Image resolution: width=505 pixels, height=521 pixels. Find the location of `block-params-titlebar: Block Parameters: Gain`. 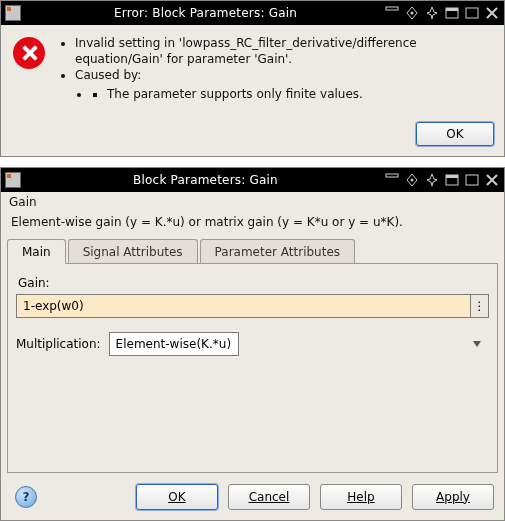

block-params-titlebar: Block Parameters: Gain is located at coordinates (252, 180).